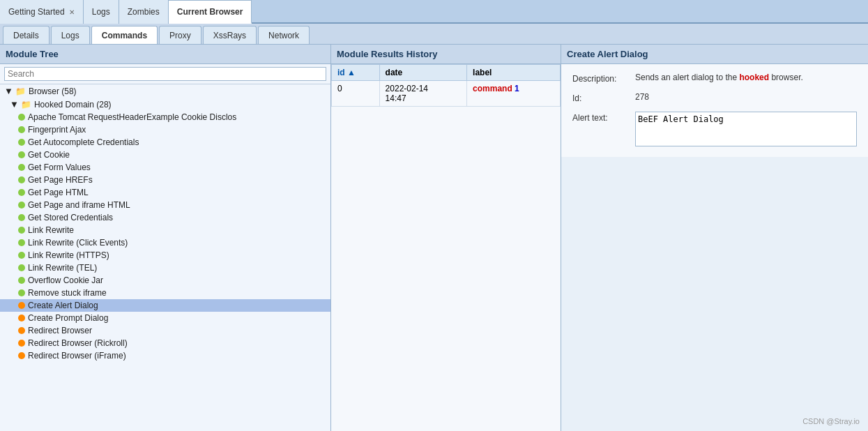 The width and height of the screenshot is (868, 431). What do you see at coordinates (60, 180) in the screenshot?
I see `tree-label: Get Page HREFs` at bounding box center [60, 180].